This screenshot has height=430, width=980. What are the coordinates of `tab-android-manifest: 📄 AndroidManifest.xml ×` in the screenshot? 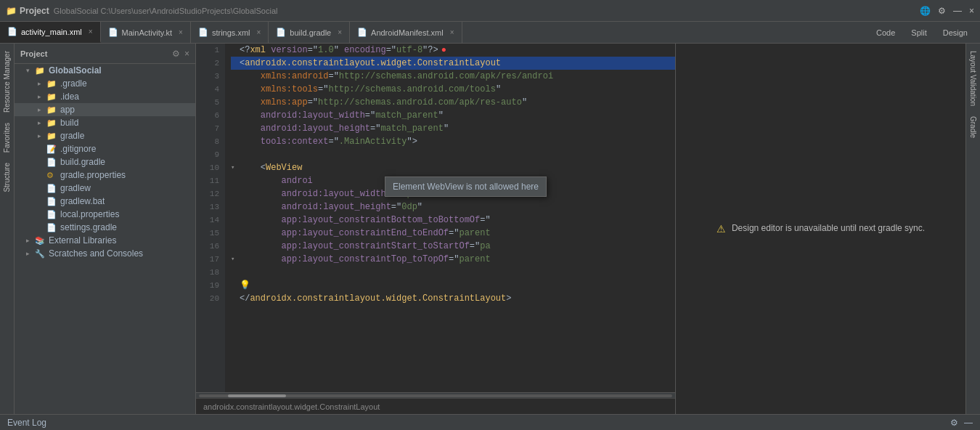 It's located at (407, 32).